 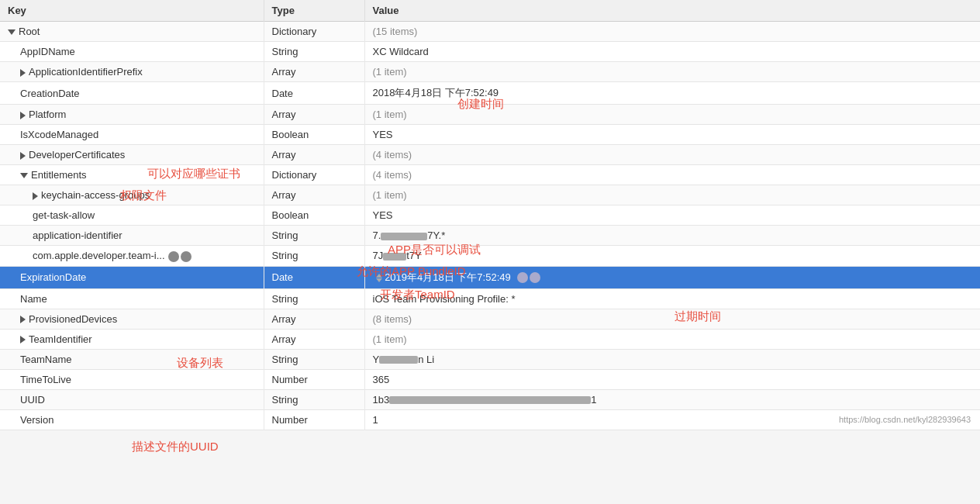 I want to click on key-label: Version, so click(x=37, y=420).